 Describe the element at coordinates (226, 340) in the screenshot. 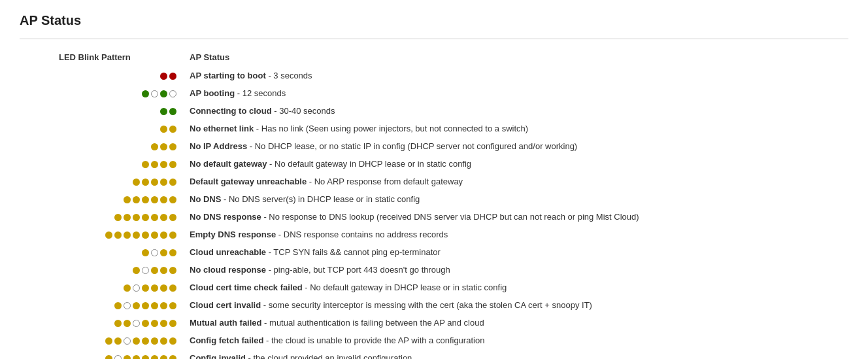

I see `status-label: Config fetch failed` at that location.